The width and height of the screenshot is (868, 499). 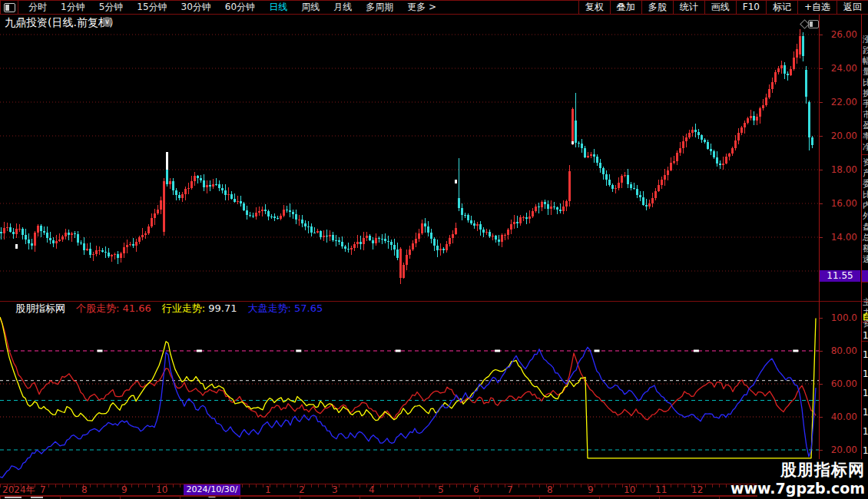 I want to click on sidebar-clipped-char: 量, so click(x=865, y=72).